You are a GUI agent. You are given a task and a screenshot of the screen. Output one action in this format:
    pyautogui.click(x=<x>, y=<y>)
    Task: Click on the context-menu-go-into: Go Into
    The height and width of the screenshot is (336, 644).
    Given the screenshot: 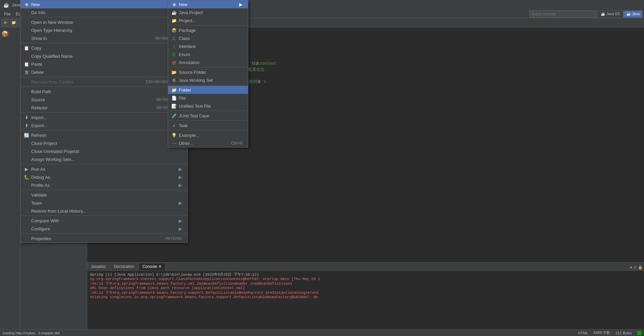 What is the action you would take?
    pyautogui.click(x=104, y=12)
    